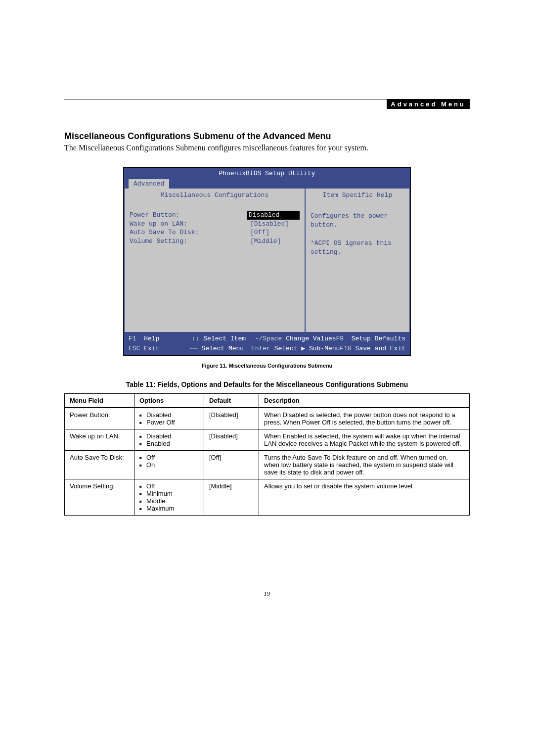 The height and width of the screenshot is (756, 534). Describe the element at coordinates (215, 224) in the screenshot. I see `bios-setting-row: Wake up on LAN:[Disabled]` at that location.